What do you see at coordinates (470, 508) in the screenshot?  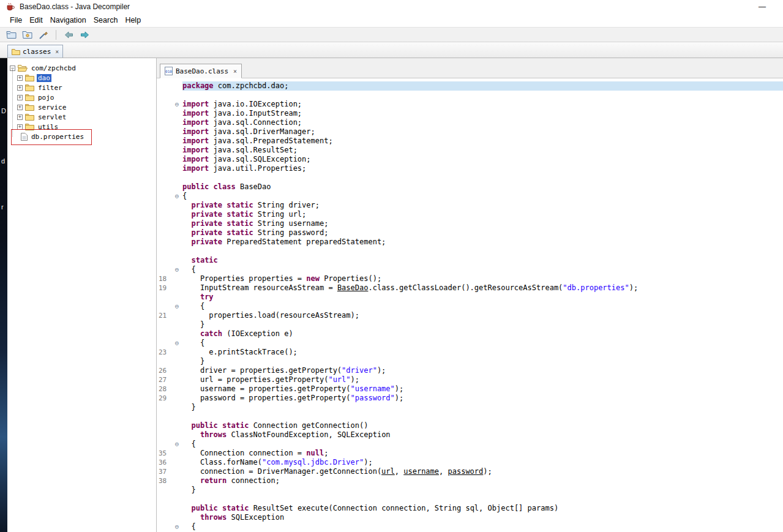 I see `code-line: public static ResultSet execute(Connecti…` at bounding box center [470, 508].